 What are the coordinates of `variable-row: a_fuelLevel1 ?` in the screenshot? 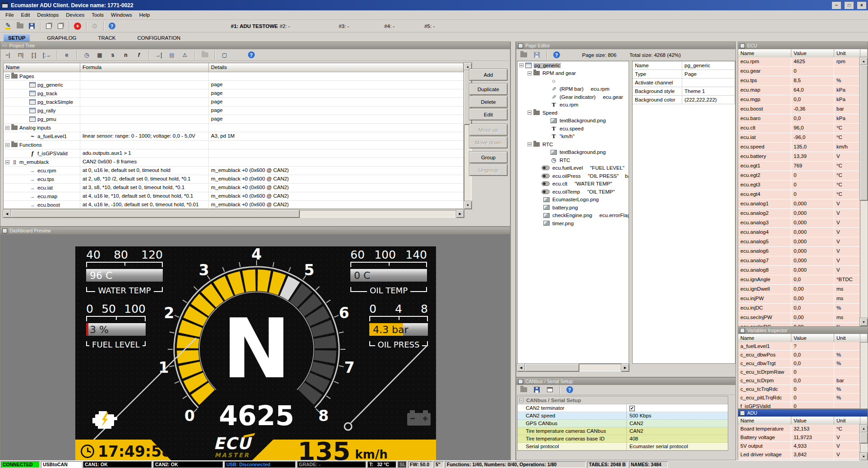 It's located at (799, 347).